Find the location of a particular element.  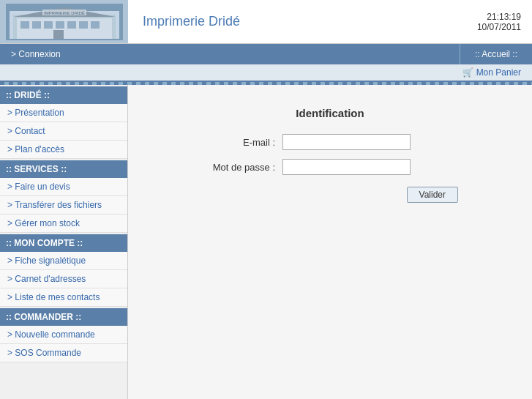

site-title-text: Imprimerie Dridé is located at coordinates (192, 22).